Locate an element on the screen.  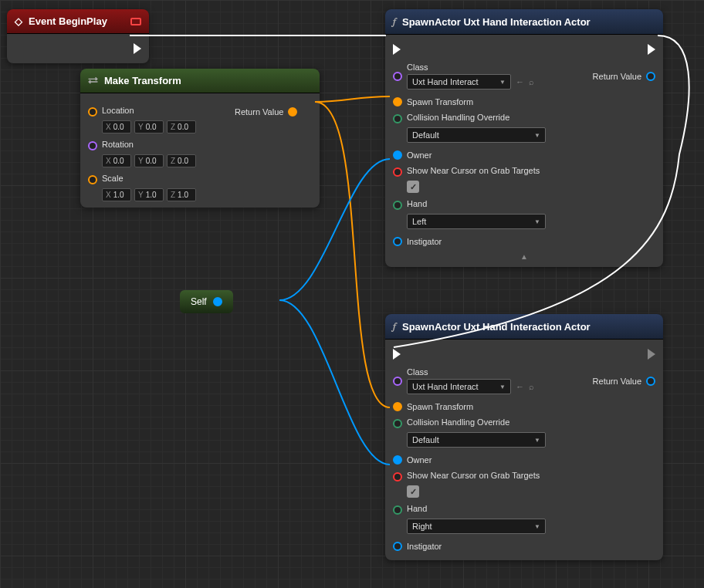
scl-y-input: Y1.0 is located at coordinates (149, 194).